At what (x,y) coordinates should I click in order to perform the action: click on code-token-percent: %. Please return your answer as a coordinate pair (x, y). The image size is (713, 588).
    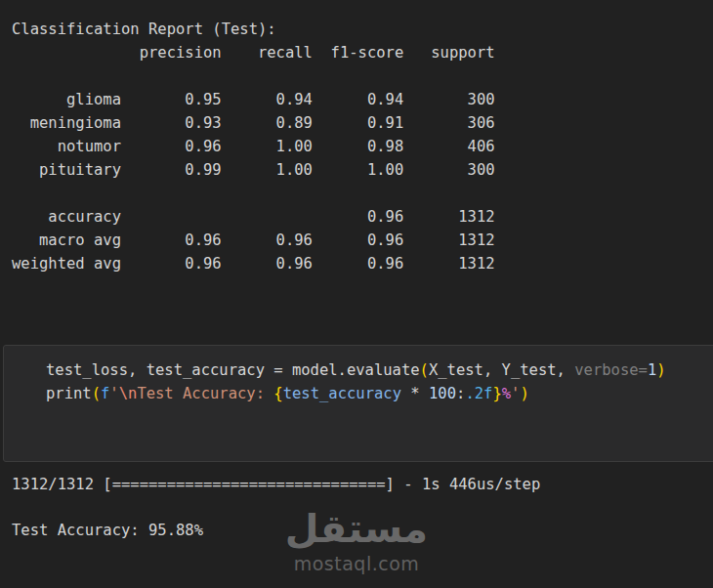
    Looking at the image, I should click on (506, 394).